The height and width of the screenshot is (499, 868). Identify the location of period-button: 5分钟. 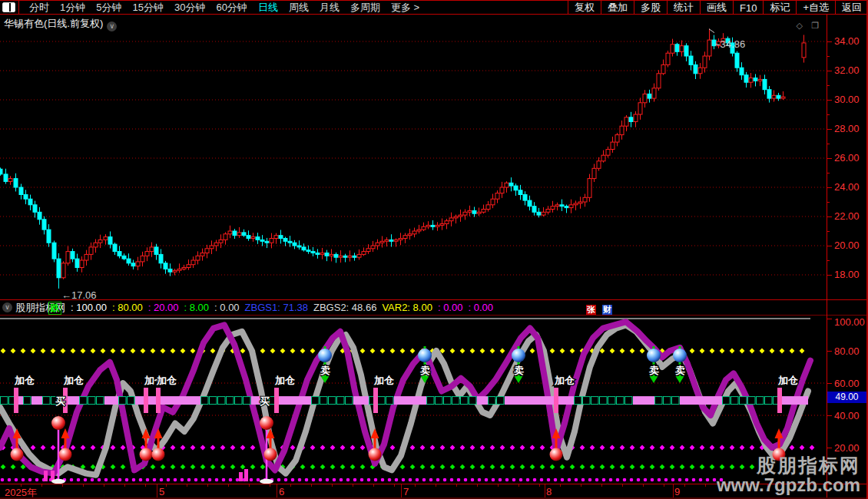
(109, 8).